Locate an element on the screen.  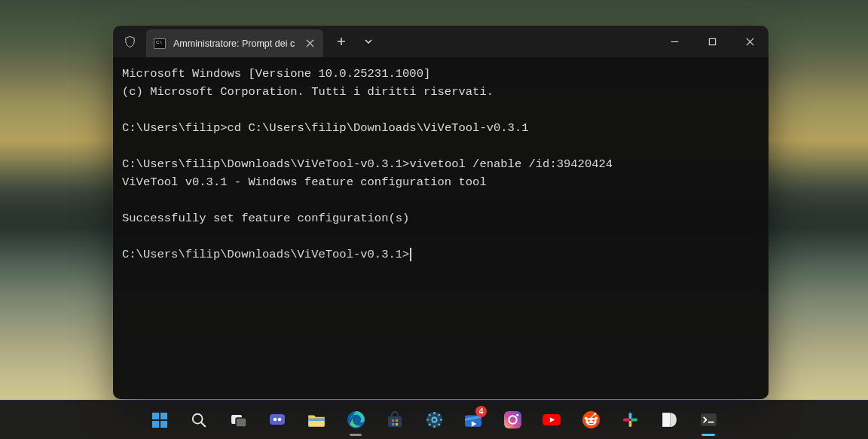
settings-icon is located at coordinates (434, 420).